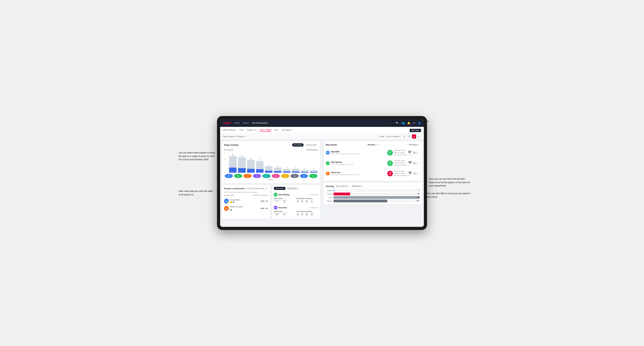 This screenshot has width=644, height=346. I want to click on shot-chevron-1: ›, so click(420, 153).